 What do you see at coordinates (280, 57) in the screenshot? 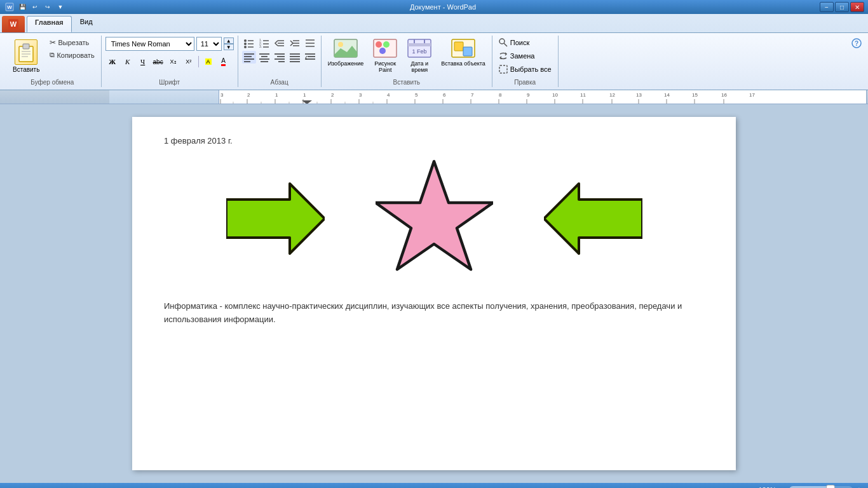
I see `paragraph-content: 1.2.3.` at bounding box center [280, 57].